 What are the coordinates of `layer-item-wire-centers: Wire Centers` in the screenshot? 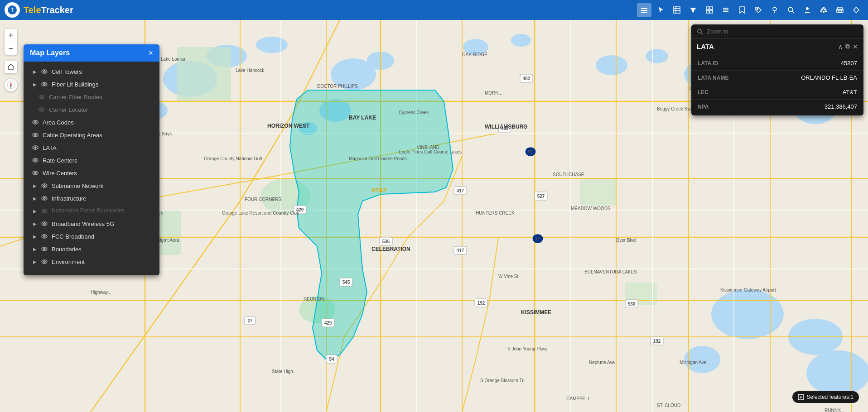 It's located at (92, 173).